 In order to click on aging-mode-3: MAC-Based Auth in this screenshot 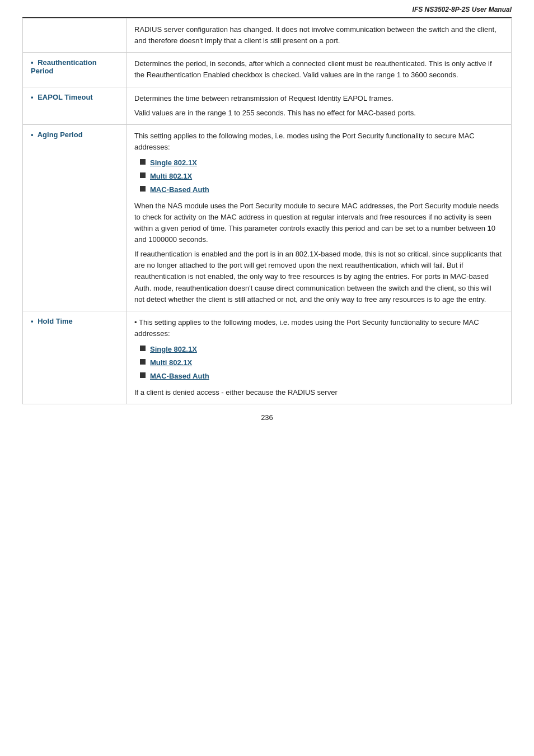, I will do `click(180, 190)`.